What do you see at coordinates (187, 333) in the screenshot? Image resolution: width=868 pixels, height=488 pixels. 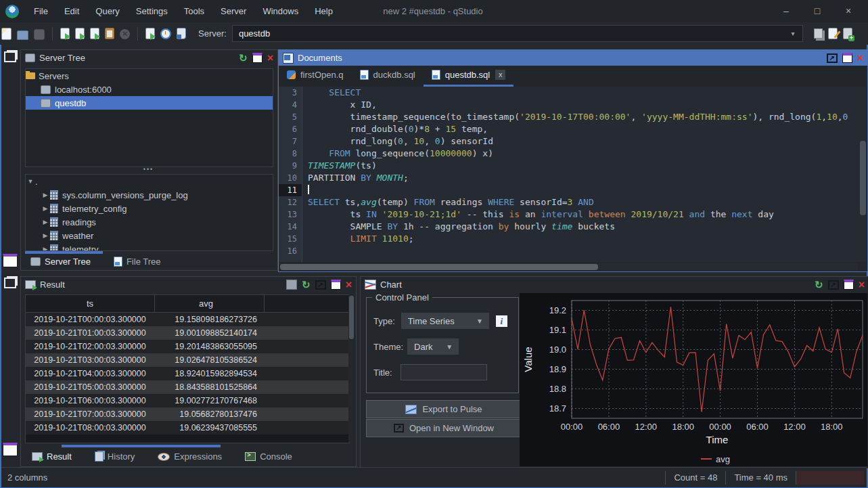 I see `table-row: 2019-10-21T01:00:03.30000019.00109885214…` at bounding box center [187, 333].